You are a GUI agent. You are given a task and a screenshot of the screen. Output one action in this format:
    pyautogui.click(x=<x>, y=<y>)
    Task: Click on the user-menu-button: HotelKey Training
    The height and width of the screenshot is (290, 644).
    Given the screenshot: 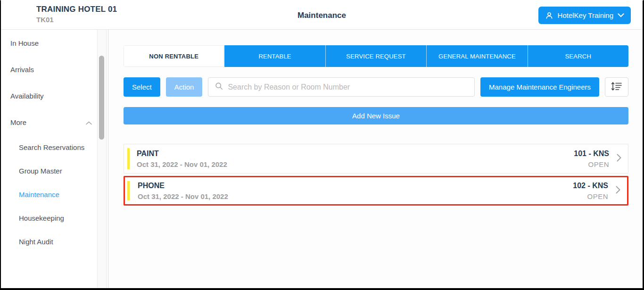 What is the action you would take?
    pyautogui.click(x=585, y=15)
    